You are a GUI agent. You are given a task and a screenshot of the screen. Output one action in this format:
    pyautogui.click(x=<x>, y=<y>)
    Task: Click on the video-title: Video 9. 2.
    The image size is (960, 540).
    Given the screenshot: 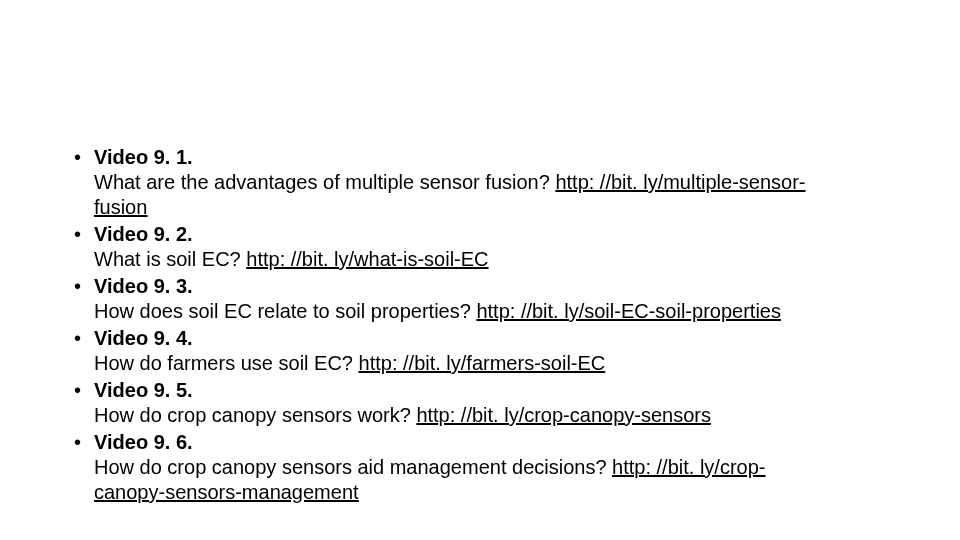 What is the action you would take?
    pyautogui.click(x=144, y=234)
    